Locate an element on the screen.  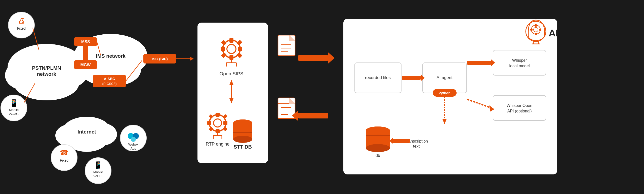
svg-text: recorded files is located at coordinates (378, 78).